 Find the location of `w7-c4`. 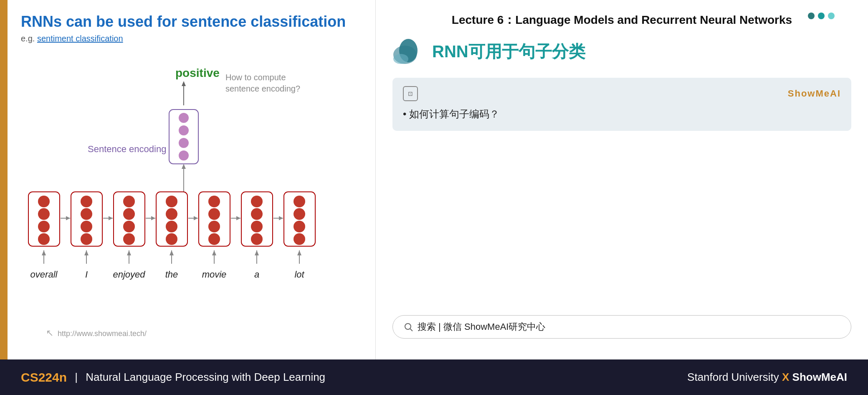

w7-c4 is located at coordinates (299, 239).